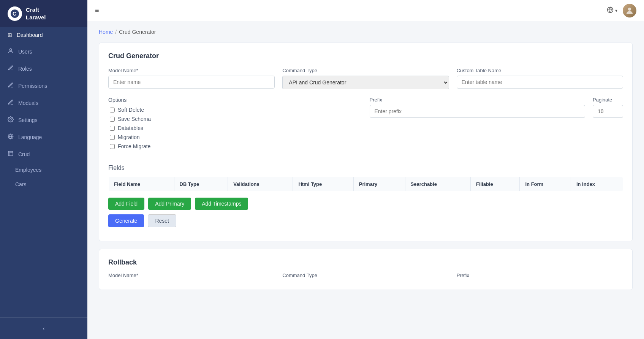 This screenshot has height=339, width=644. I want to click on col-searchable: Searchable, so click(438, 184).